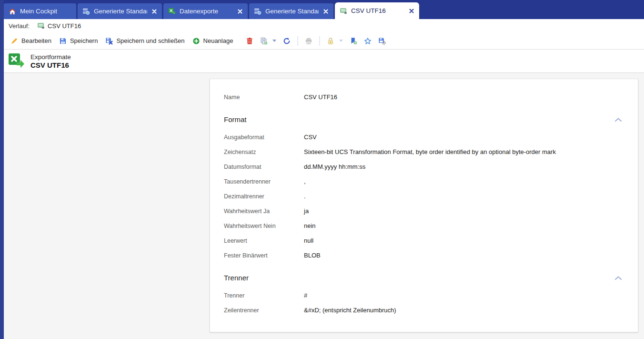 The image size is (644, 339). I want to click on form-row: ZeichensatzSixteen-bit UCS Transformatio…, so click(424, 152).